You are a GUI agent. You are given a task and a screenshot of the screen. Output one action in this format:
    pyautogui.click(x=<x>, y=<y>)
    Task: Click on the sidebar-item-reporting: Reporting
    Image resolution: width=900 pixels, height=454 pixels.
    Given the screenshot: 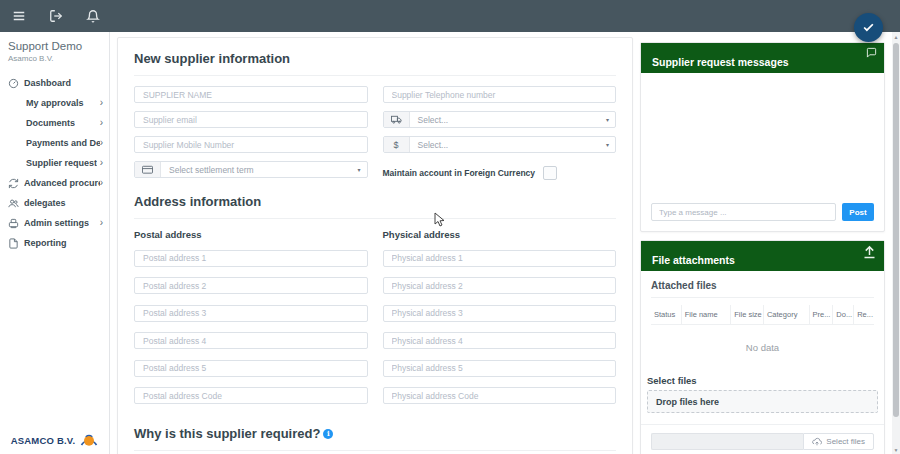 What is the action you would take?
    pyautogui.click(x=54, y=243)
    